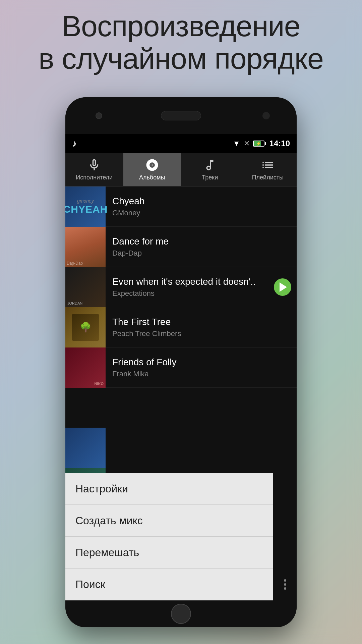 This screenshot has width=362, height=644. What do you see at coordinates (169, 521) in the screenshot?
I see `context-menu-item-create-mix: Создать микс` at bounding box center [169, 521].